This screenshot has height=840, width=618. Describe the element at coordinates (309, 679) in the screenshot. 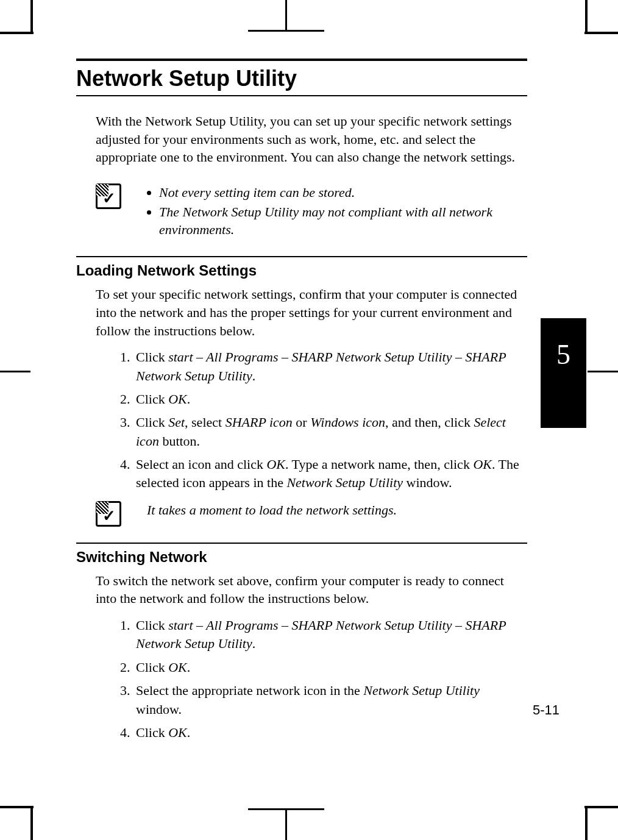

I see `steps-switching: Click start – All Programs – SHARP Netwo…` at that location.